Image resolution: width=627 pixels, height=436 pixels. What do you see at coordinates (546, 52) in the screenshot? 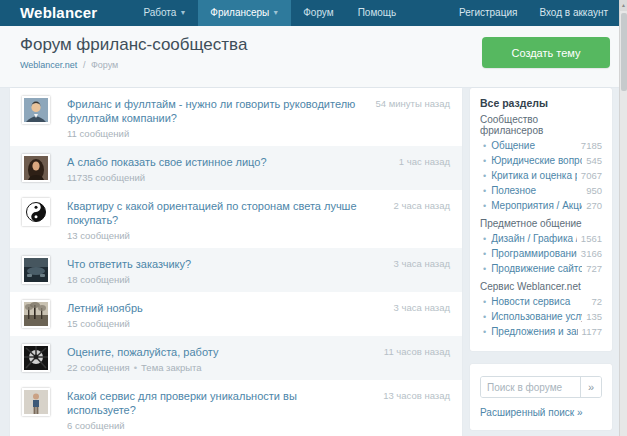
I see `create-topic-button: Создать тему` at bounding box center [546, 52].